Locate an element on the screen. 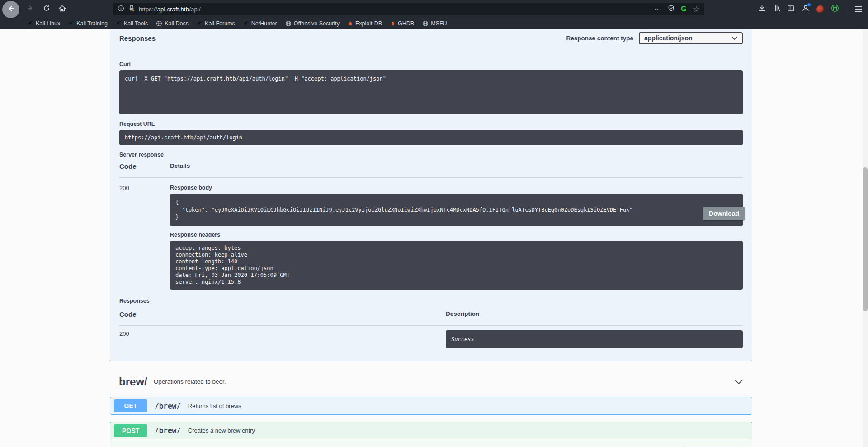 The height and width of the screenshot is (447, 868). get-method-badge: GET is located at coordinates (131, 406).